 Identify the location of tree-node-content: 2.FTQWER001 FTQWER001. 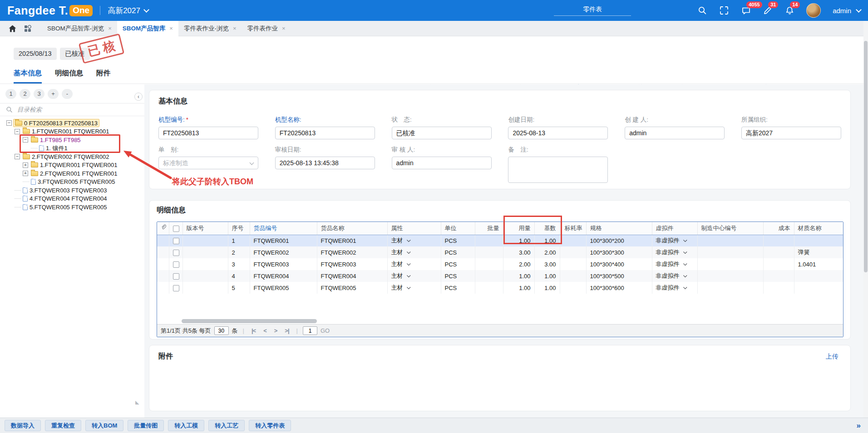
(74, 173).